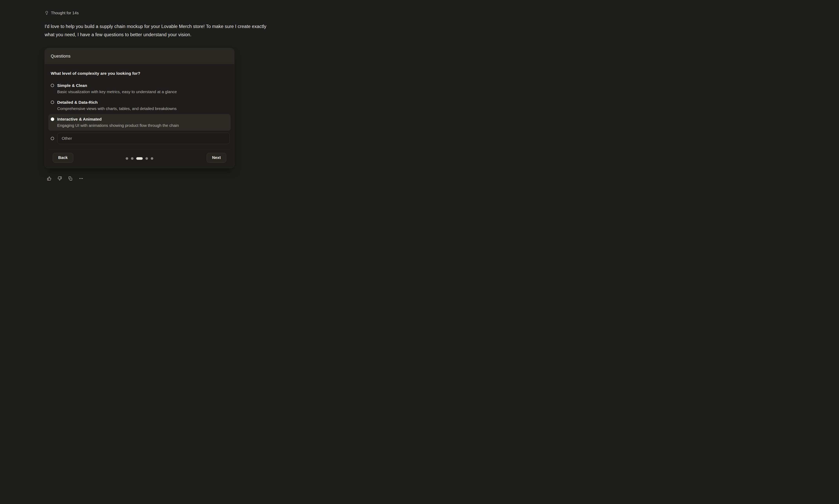  Describe the element at coordinates (139, 89) in the screenshot. I see `option-simple-clean: Simple & Clean Basic visualization with …` at that location.